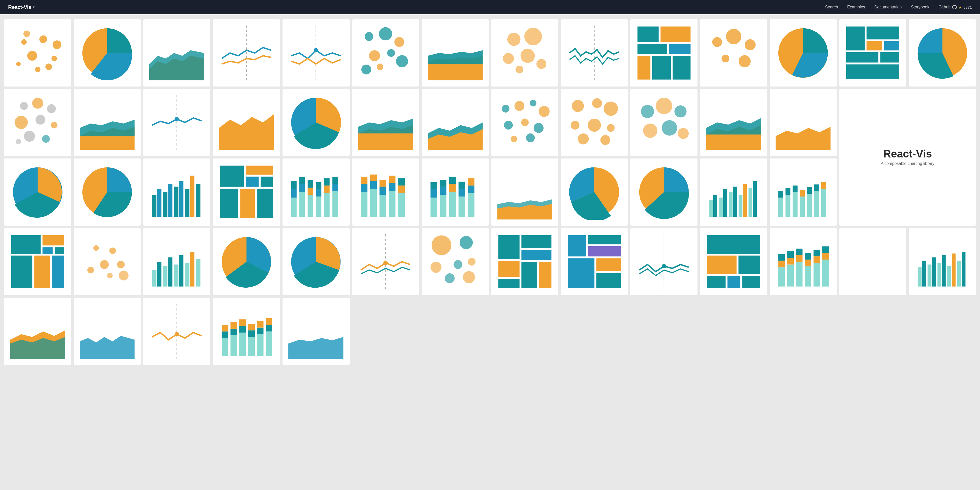 This screenshot has width=980, height=490. What do you see at coordinates (21, 7) in the screenshot?
I see `brand-logo: React-Vis ▾` at bounding box center [21, 7].